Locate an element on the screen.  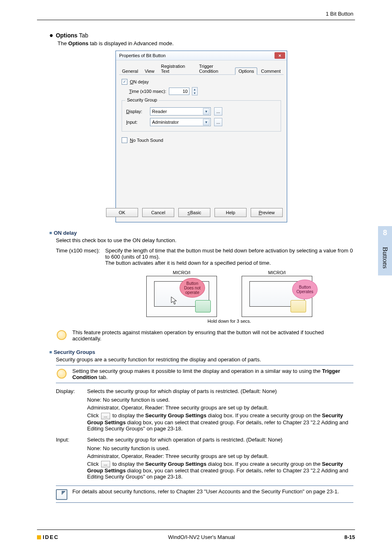
panel-left-wrap: MICRO/I Button Does not operate is located at coordinates (182, 294).